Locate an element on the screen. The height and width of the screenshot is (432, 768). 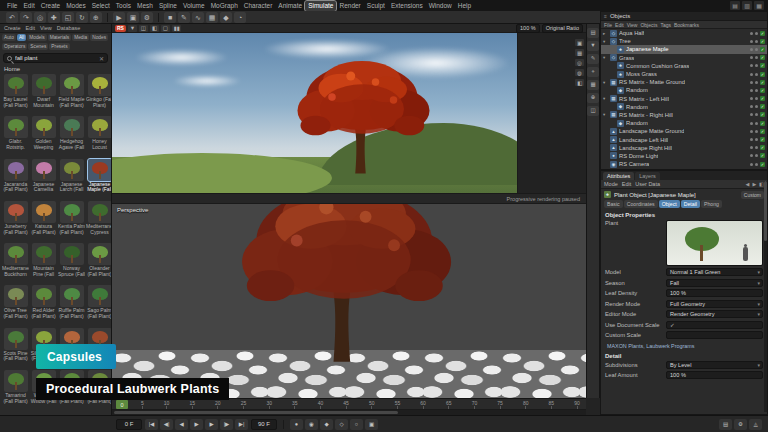
compare-ab-icon: ◧ is located at coordinates (154, 28).